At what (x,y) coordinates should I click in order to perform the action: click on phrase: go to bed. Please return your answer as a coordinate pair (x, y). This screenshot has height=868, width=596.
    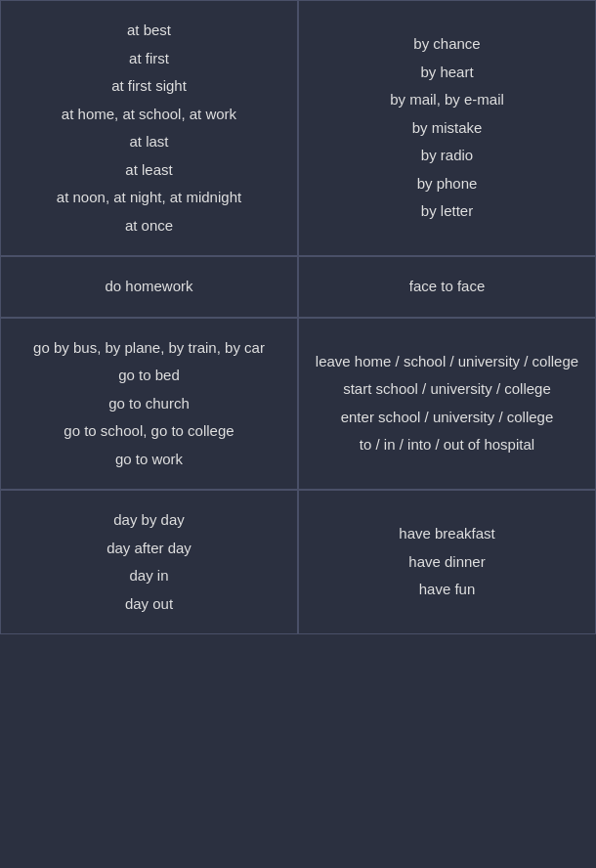
    Looking at the image, I should click on (149, 375).